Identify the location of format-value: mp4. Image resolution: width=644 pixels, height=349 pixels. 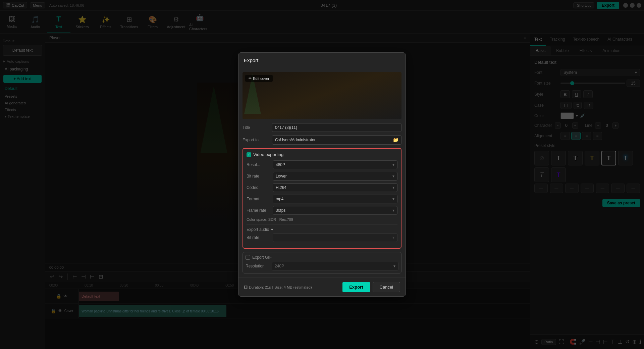
(280, 199).